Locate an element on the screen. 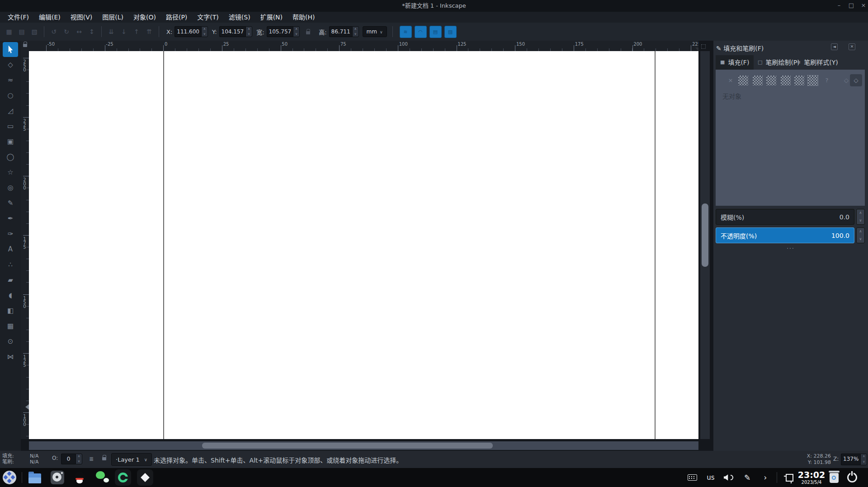 The height and width of the screenshot is (487, 868). opacity-slider: 不透明度(%) 100.0 is located at coordinates (785, 235).